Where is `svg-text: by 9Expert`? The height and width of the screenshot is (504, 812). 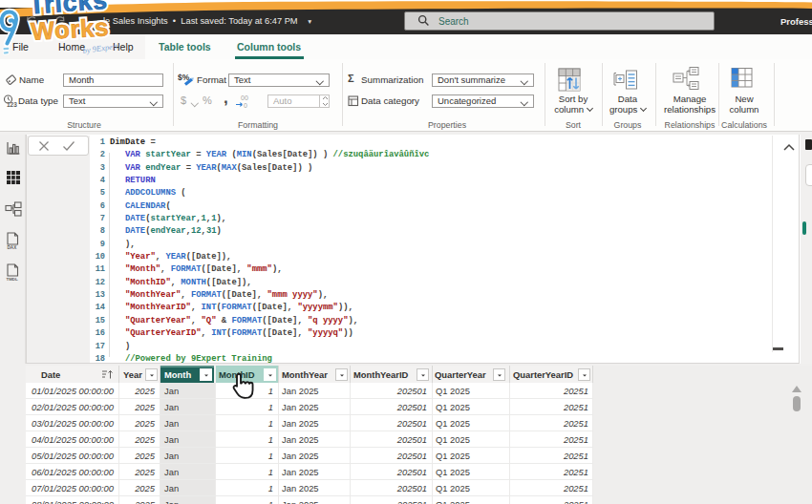
svg-text: by 9Expert is located at coordinates (101, 48).